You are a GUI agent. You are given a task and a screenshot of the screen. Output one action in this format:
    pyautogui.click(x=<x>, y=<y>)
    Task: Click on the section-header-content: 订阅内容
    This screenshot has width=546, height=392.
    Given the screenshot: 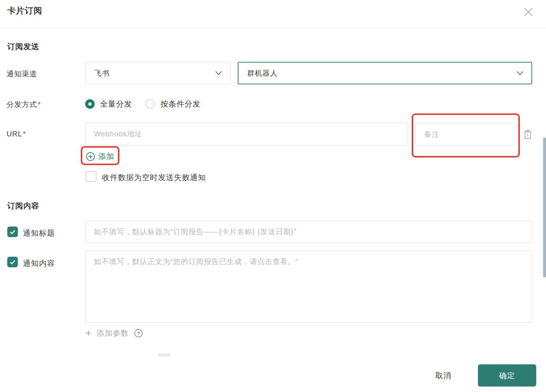 What is the action you would take?
    pyautogui.click(x=23, y=206)
    